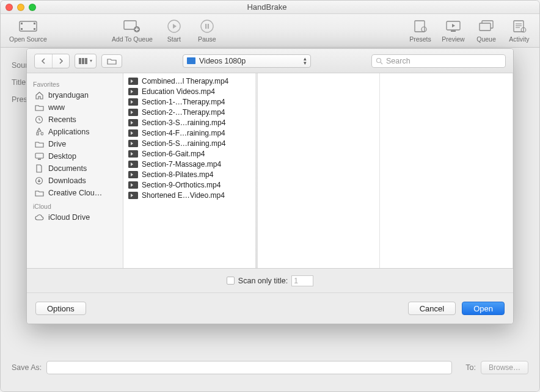 This screenshot has width=540, height=392. Describe the element at coordinates (302, 281) in the screenshot. I see `scan-title-input` at that location.